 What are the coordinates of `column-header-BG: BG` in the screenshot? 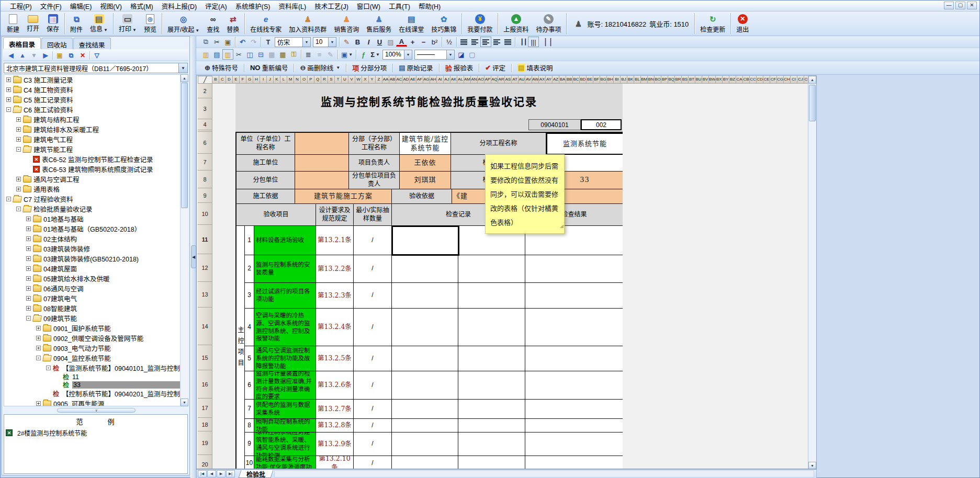 It's located at (604, 79).